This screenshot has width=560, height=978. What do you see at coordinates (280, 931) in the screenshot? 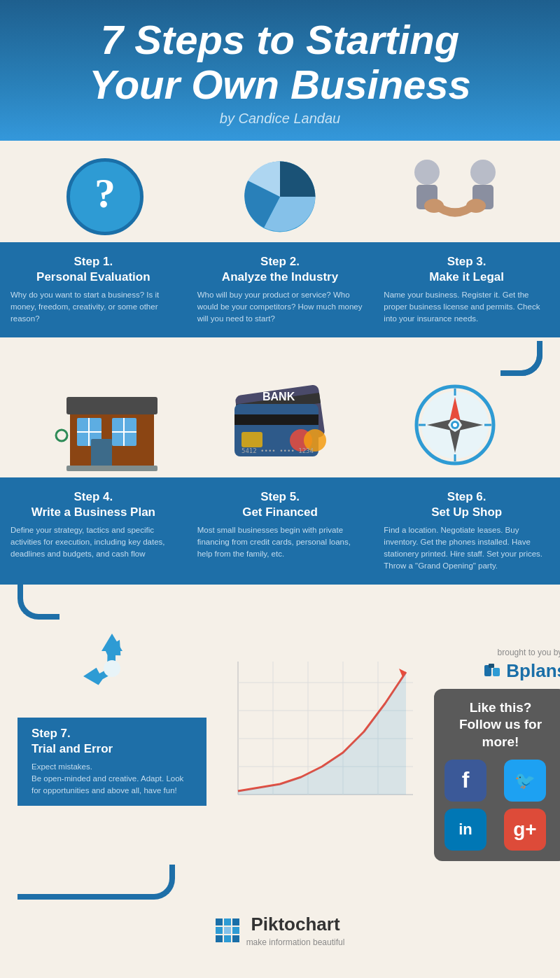
I see `piktochart-branding: Piktochart make information beautiful` at bounding box center [280, 931].